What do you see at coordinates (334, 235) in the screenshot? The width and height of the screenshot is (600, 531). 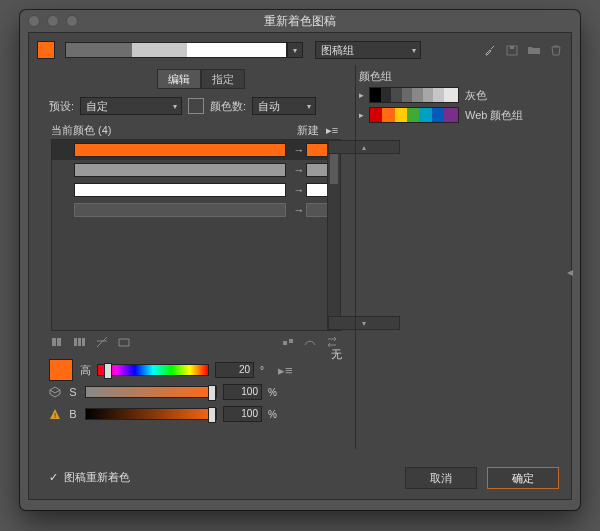 I see `list-scrollbar: ▴ ▾` at bounding box center [334, 235].